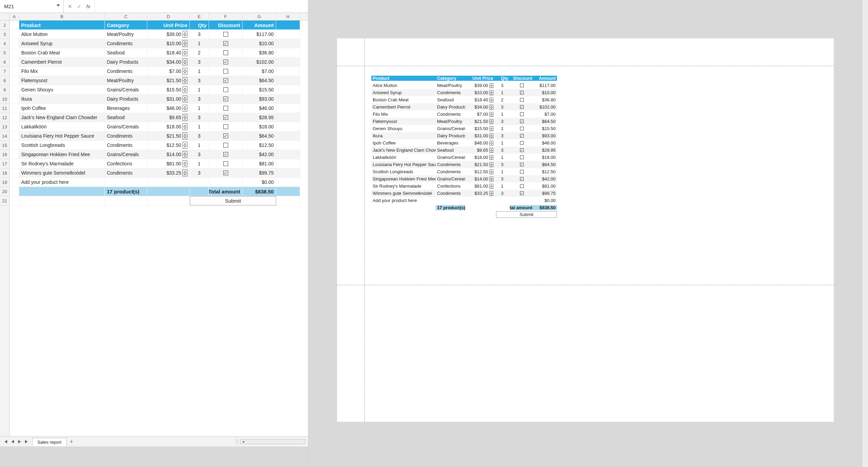 This screenshot has width=868, height=467. What do you see at coordinates (126, 34) in the screenshot?
I see `cell-category: Meat/Poultry` at bounding box center [126, 34].